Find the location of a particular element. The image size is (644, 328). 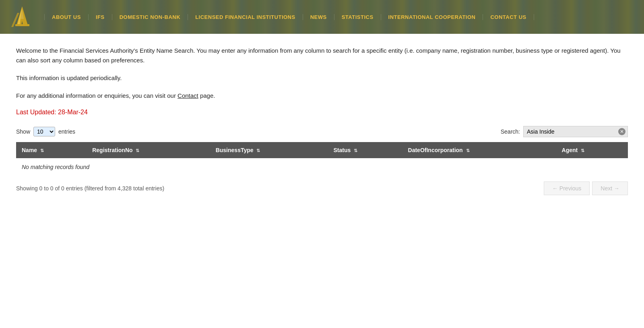

show-entries-control: Show 10 25 50 100 entries is located at coordinates (46, 132).